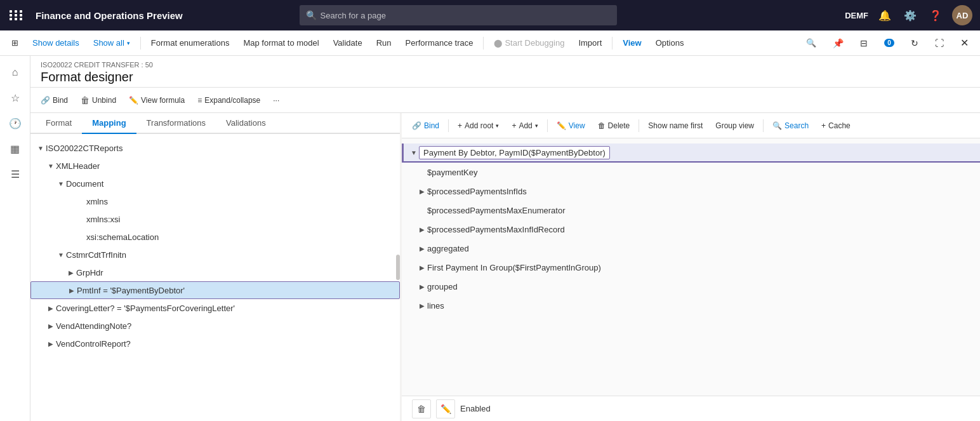  Describe the element at coordinates (15, 123) in the screenshot. I see `sidebar-clock-icon: 🕐` at that location.